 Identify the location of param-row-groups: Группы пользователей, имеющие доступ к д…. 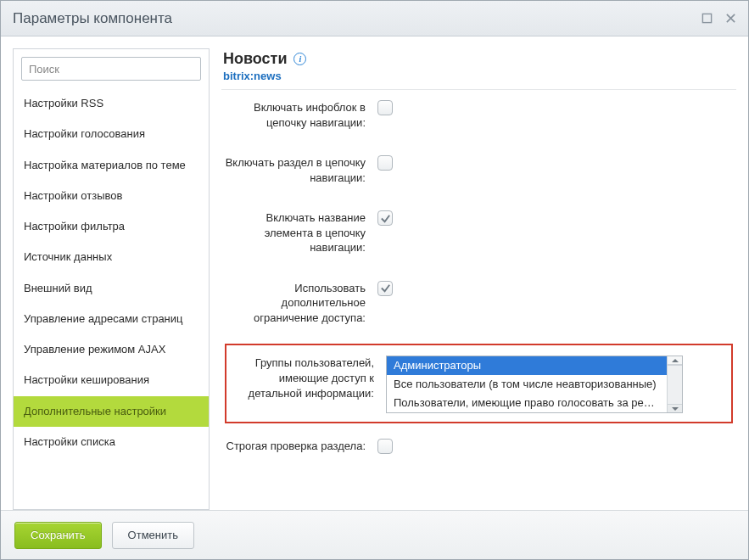
(478, 384).